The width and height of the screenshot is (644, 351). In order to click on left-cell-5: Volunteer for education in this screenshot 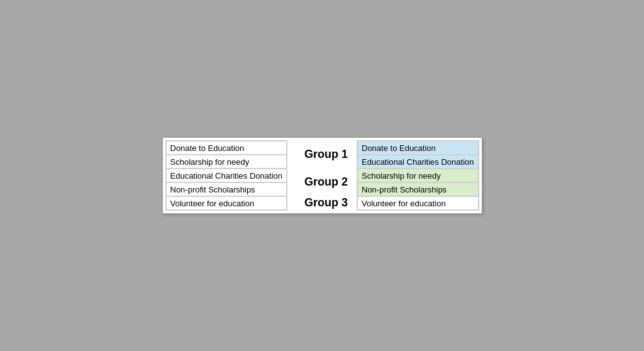, I will do `click(226, 203)`.